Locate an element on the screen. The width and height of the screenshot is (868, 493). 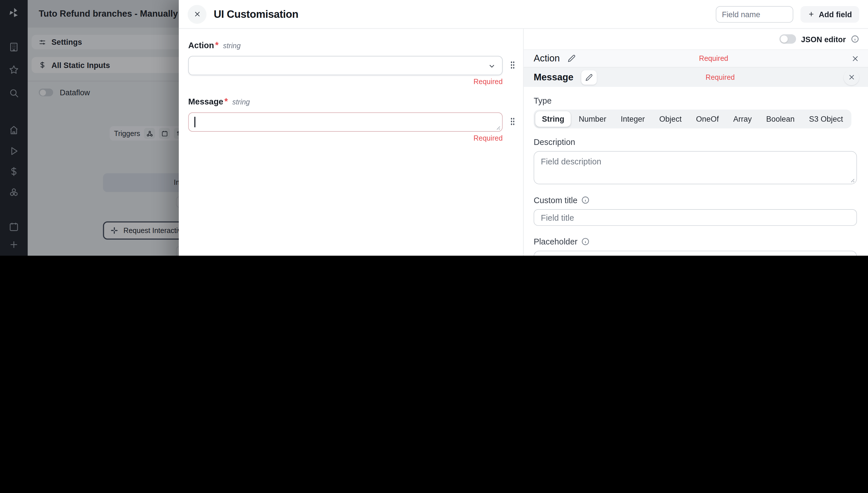
custom-title-placeholder: Field title is located at coordinates (557, 218).